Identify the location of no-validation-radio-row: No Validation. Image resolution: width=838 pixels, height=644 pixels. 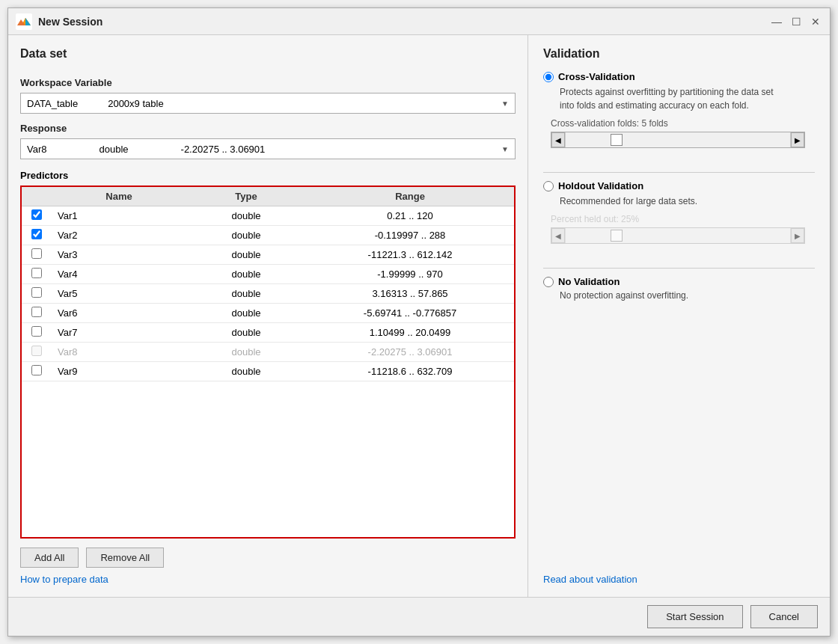
(679, 281).